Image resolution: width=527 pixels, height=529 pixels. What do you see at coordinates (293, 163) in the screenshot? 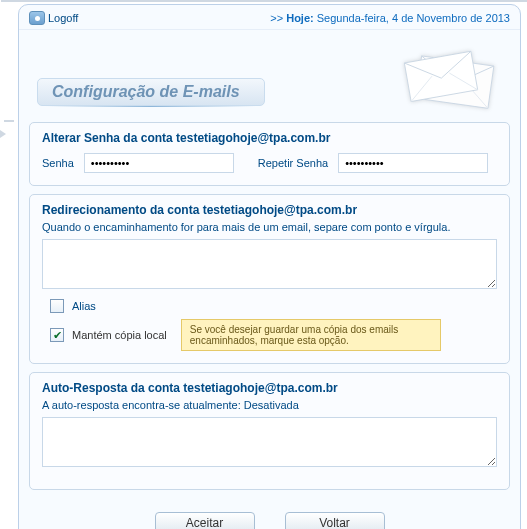
I see `repeat-password-label: Repetir Senha` at bounding box center [293, 163].